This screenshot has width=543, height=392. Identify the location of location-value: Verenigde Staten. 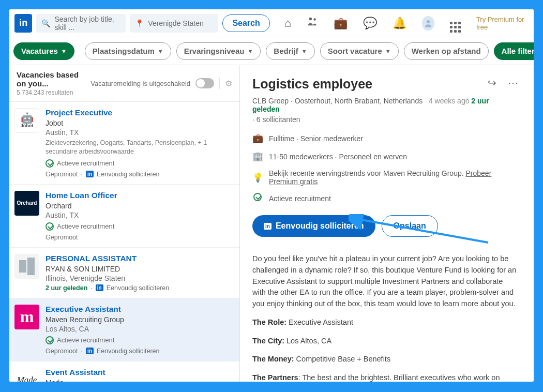
(176, 23).